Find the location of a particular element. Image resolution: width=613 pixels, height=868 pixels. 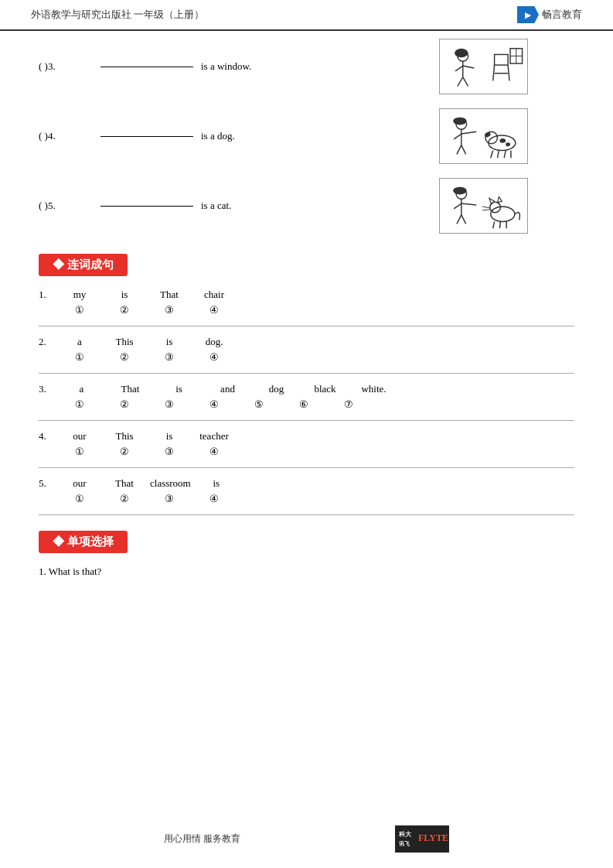

item-4-sentence: is a dog. is located at coordinates (218, 136).